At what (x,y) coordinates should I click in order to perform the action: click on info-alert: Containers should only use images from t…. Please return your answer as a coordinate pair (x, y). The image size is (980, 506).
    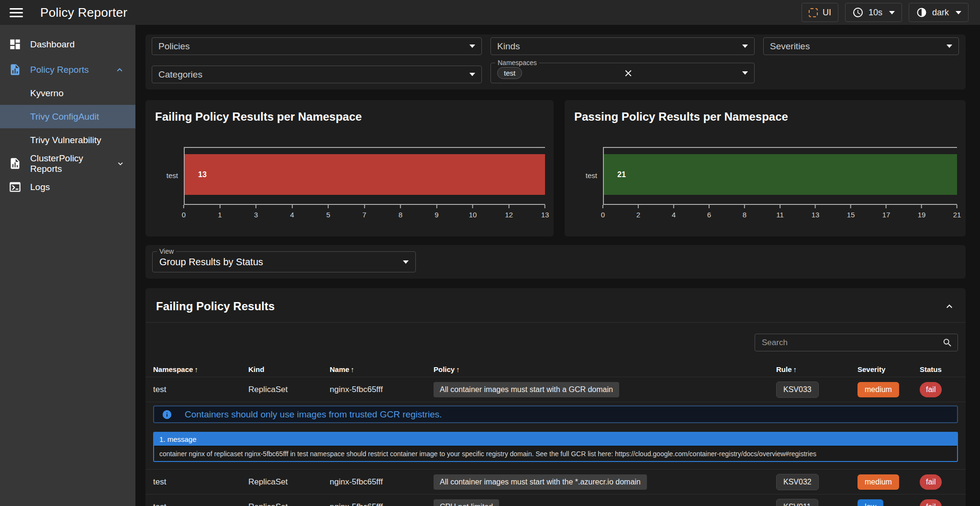
    Looking at the image, I should click on (556, 415).